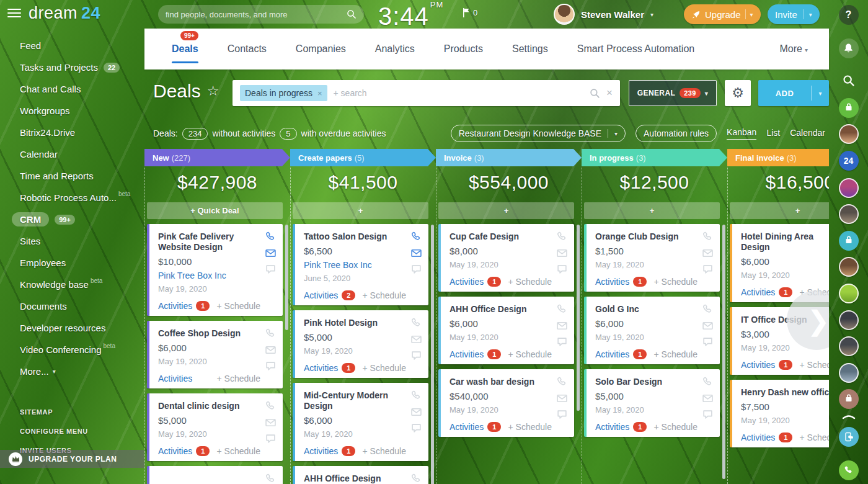  I want to click on bitrix24-badge: 24, so click(849, 161).